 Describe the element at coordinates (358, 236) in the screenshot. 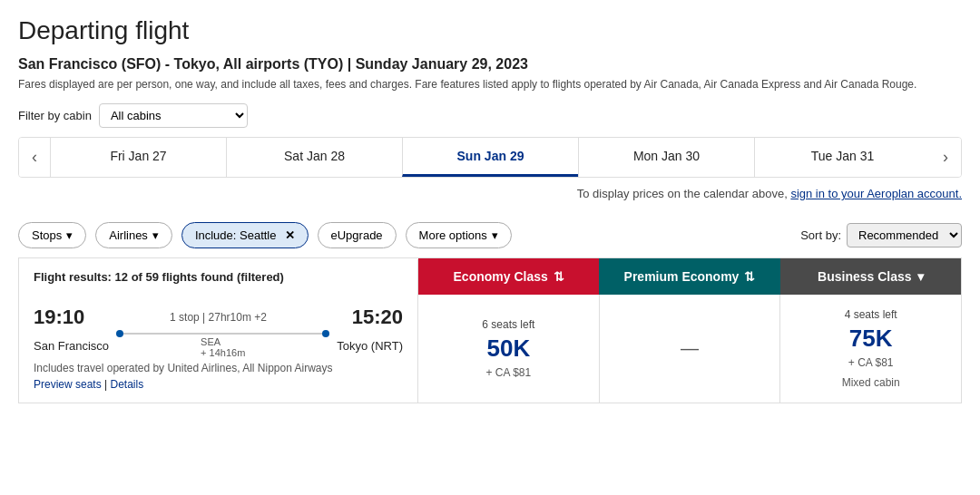

I see `eupgrade-filter-button: eUpgrade` at that location.